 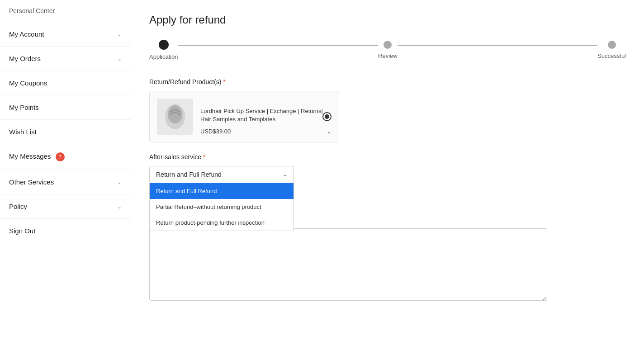 I want to click on sidebar-item-label: My Orders, so click(x=25, y=59).